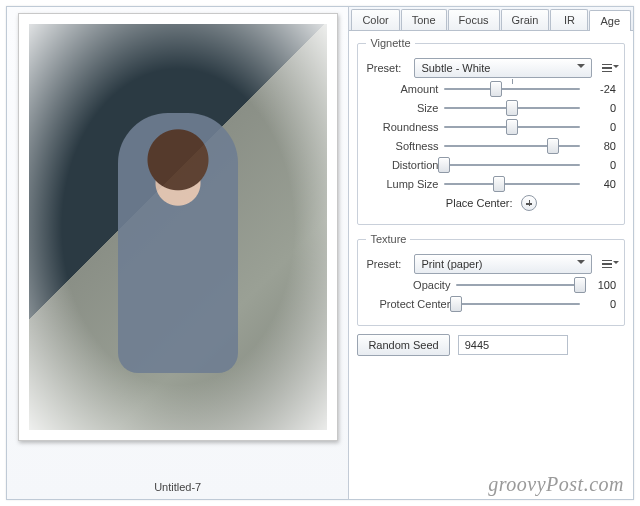 The height and width of the screenshot is (506, 640). I want to click on random-seed-field: 9445, so click(513, 345).